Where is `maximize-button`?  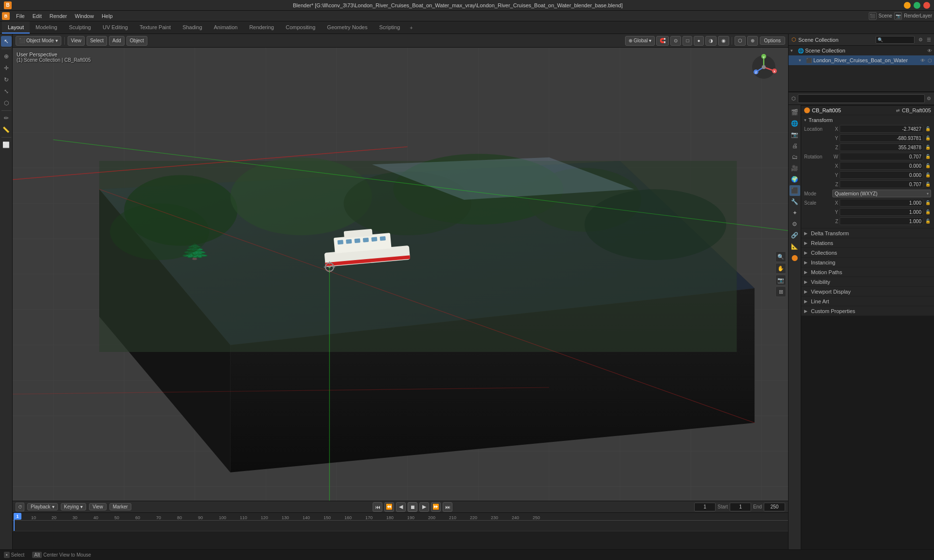 maximize-button is located at coordinates (917, 5).